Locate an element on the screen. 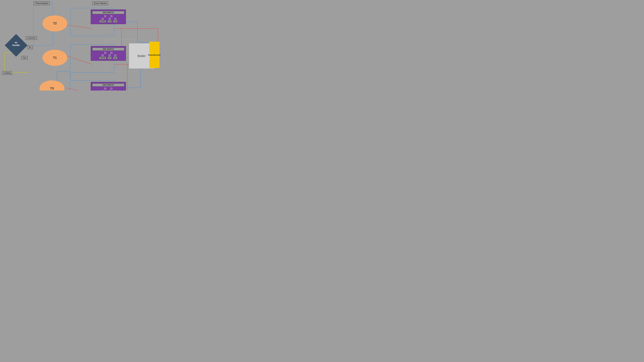 This screenshot has height=362, width=644. end-switch-t3: END SWITCH is located at coordinates (108, 85).